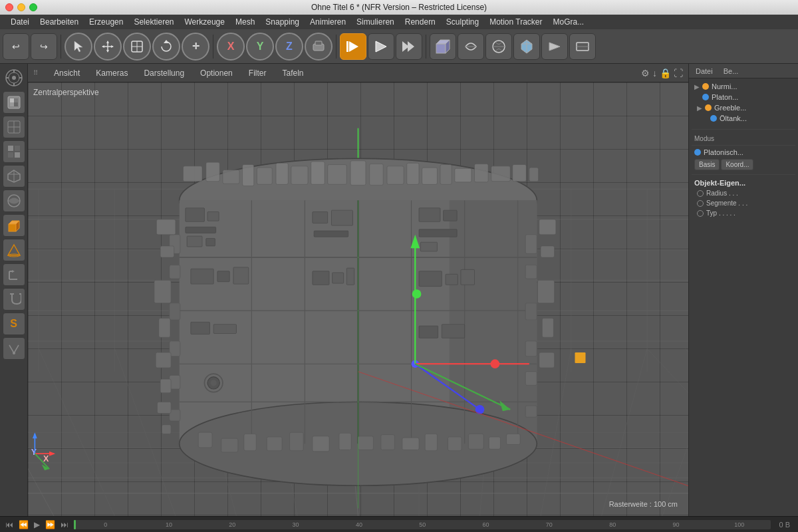  What do you see at coordinates (196, 47) in the screenshot?
I see `transform-tool-button: ✛` at bounding box center [196, 47].